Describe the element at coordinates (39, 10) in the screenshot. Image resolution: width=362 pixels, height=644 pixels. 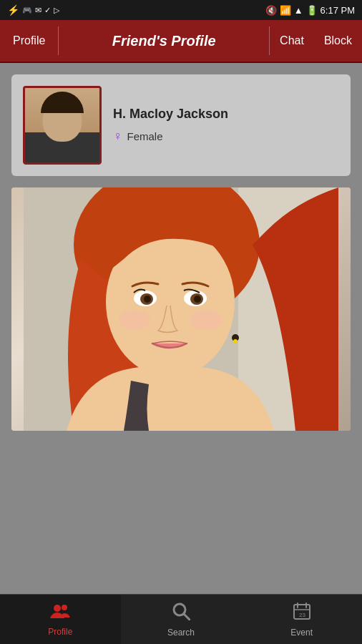
I see `sms-icon: ✉` at that location.